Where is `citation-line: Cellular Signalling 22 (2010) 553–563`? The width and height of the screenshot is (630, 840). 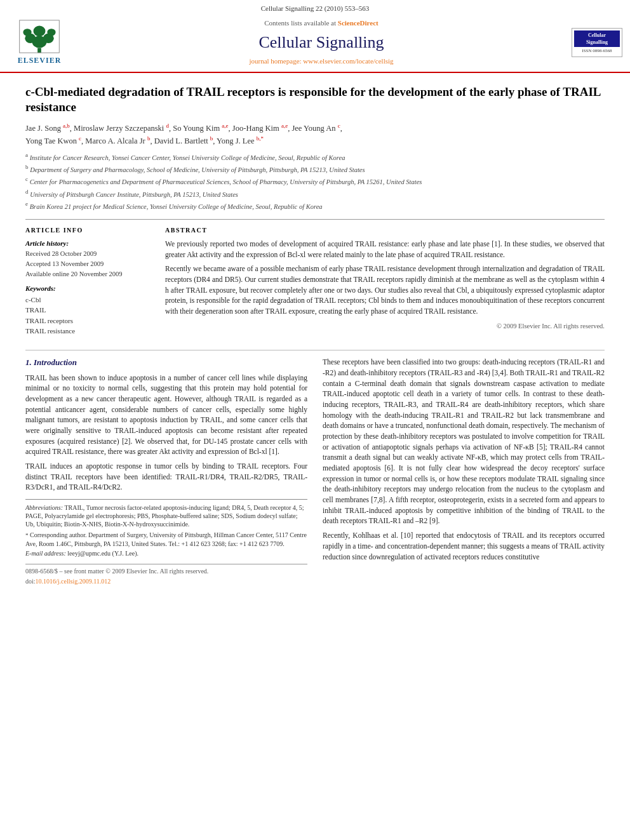
citation-line: Cellular Signalling 22 (2010) 553–563 is located at coordinates (315, 9).